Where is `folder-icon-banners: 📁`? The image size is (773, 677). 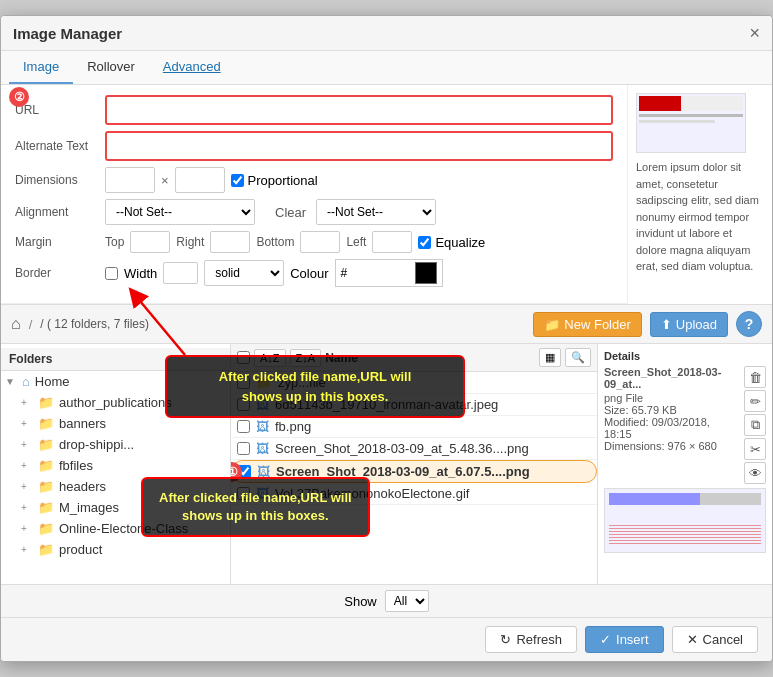 folder-icon-banners: 📁 is located at coordinates (46, 424).